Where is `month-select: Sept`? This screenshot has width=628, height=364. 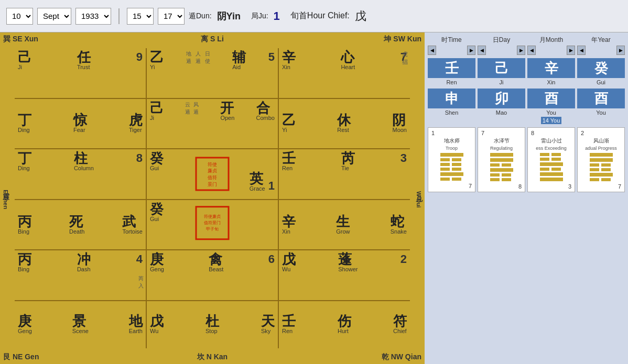 month-select: Sept is located at coordinates (55, 16).